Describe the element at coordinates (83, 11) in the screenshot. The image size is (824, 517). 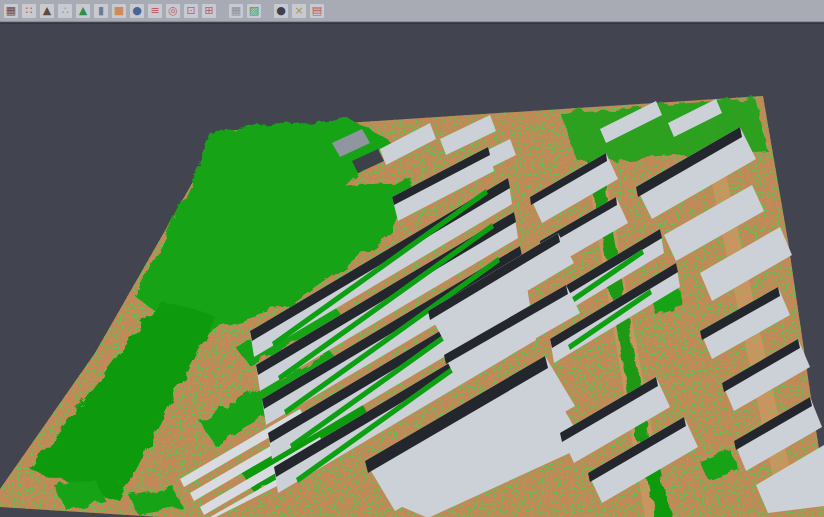
I see `green-terrain-icon: ▲` at that location.